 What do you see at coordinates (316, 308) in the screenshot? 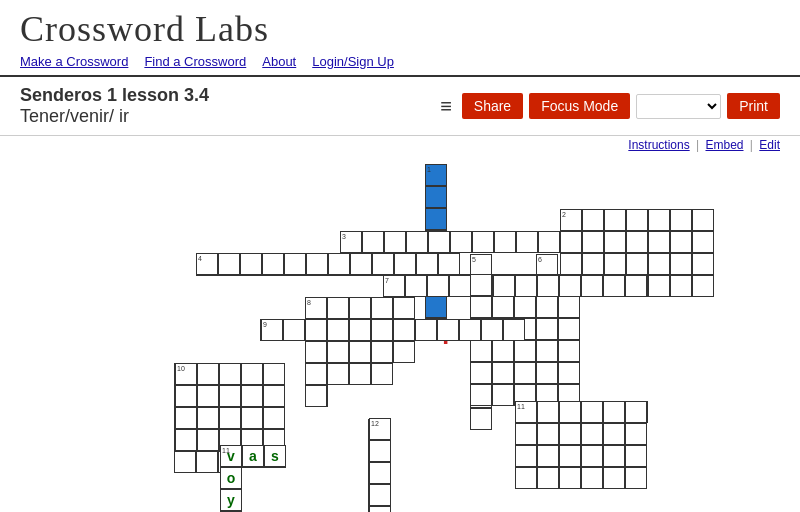
I see `crossword-cell: 8` at bounding box center [316, 308].